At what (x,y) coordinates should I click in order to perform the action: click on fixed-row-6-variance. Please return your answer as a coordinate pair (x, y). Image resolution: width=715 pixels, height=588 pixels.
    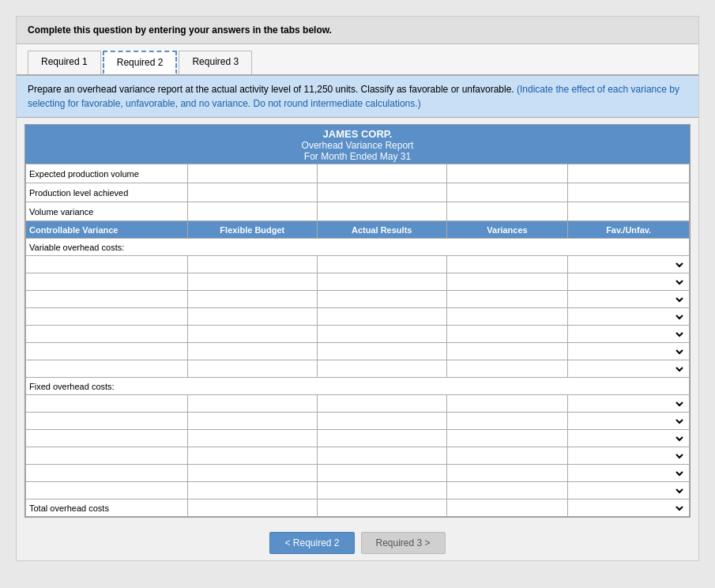
    Looking at the image, I should click on (507, 491).